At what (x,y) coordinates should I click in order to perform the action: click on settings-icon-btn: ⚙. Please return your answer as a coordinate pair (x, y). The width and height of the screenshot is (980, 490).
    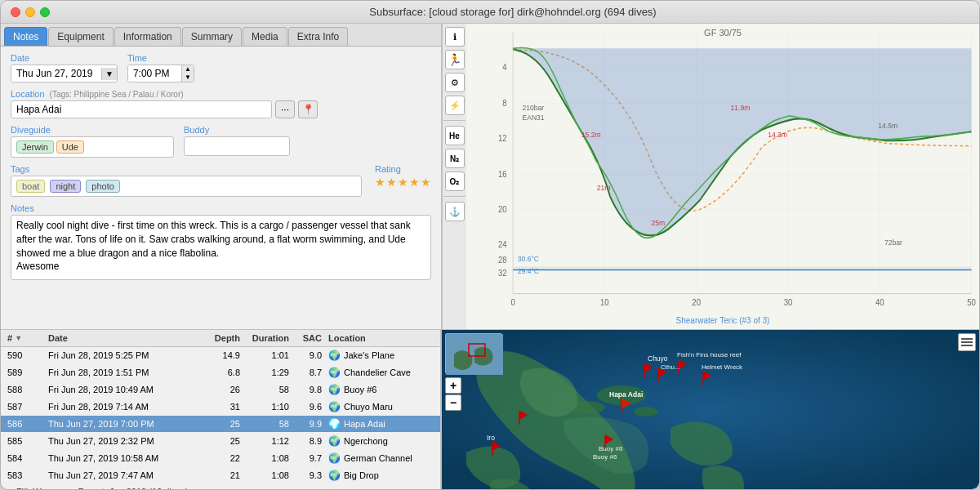
    Looking at the image, I should click on (455, 82).